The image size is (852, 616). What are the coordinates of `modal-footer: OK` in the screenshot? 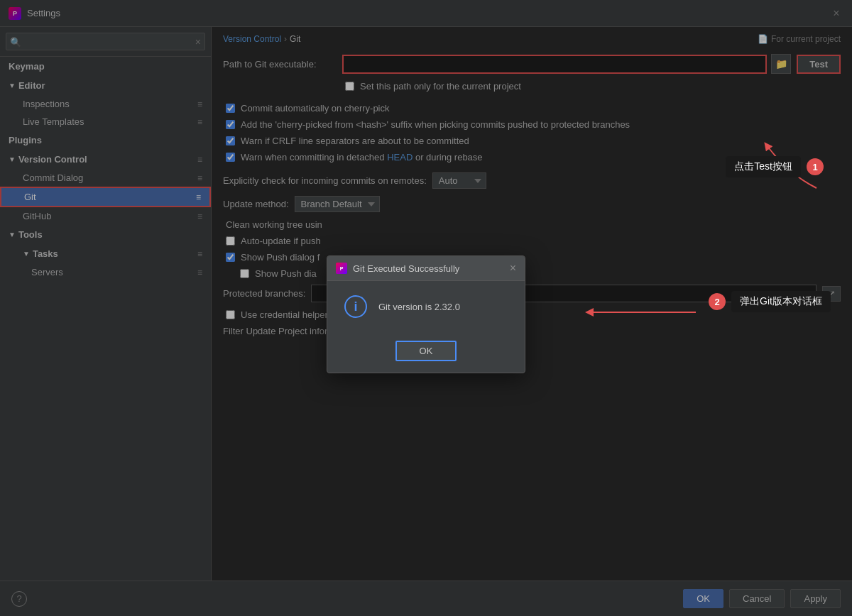 It's located at (426, 352).